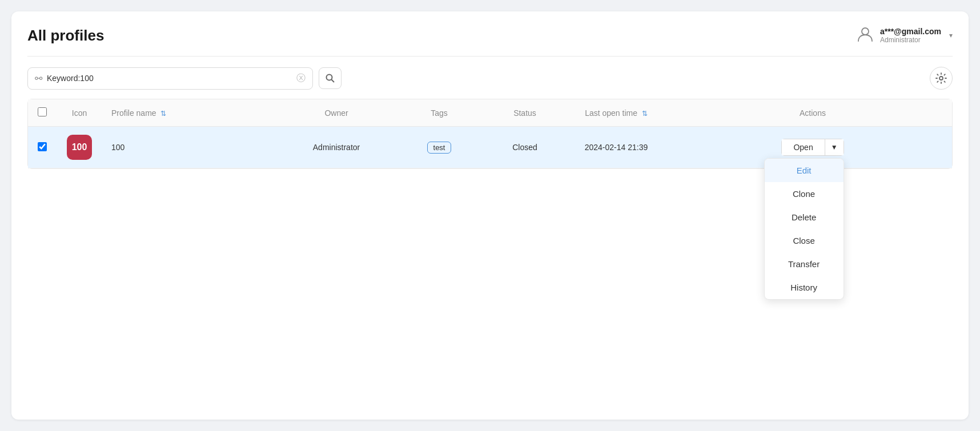 The image size is (980, 431). What do you see at coordinates (865, 35) in the screenshot?
I see `user-avatar-icon` at bounding box center [865, 35].